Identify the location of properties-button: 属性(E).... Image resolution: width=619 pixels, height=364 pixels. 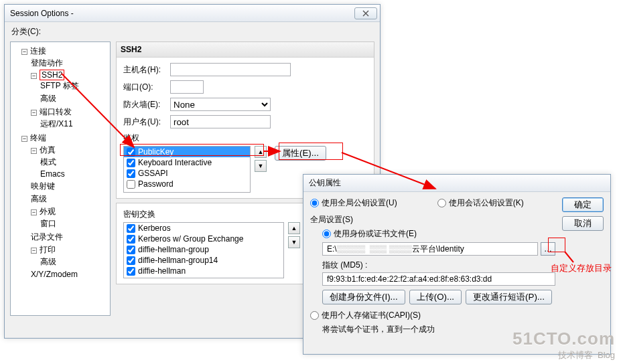
(300, 153).